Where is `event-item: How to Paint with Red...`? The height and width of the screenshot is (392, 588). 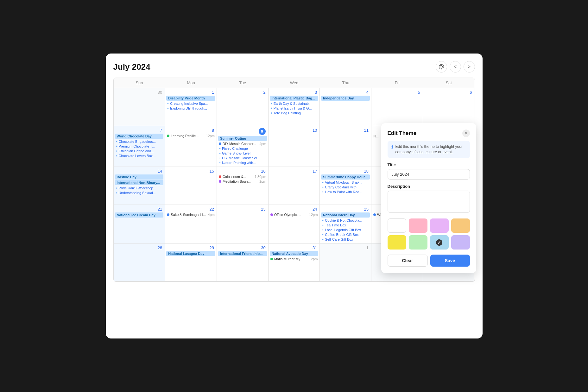
event-item: How to Paint with Red... is located at coordinates (345, 192).